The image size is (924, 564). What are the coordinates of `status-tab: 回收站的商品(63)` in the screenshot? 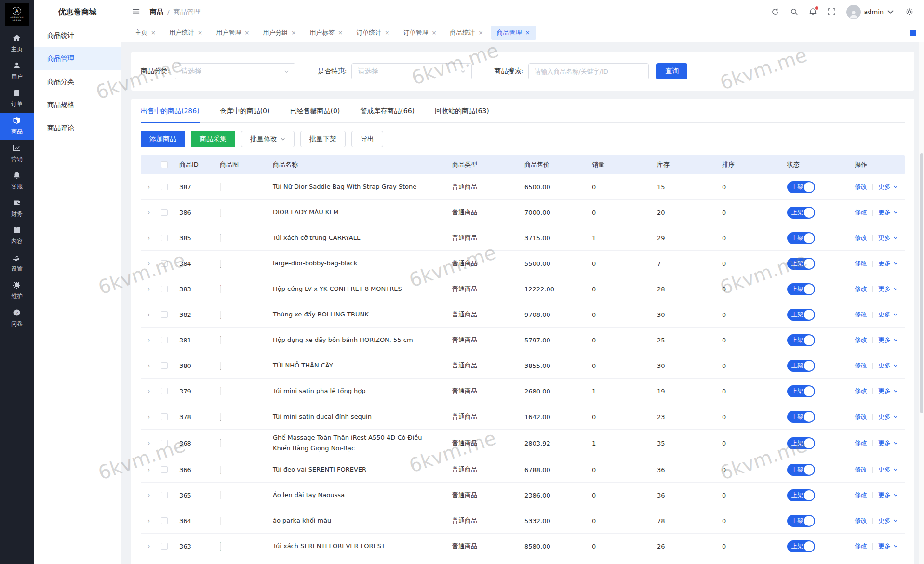 It's located at (462, 111).